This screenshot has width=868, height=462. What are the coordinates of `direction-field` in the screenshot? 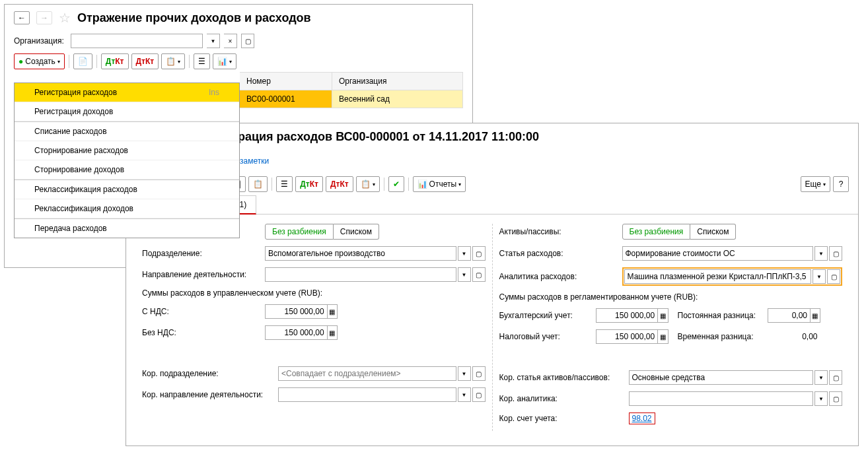 It's located at (361, 275).